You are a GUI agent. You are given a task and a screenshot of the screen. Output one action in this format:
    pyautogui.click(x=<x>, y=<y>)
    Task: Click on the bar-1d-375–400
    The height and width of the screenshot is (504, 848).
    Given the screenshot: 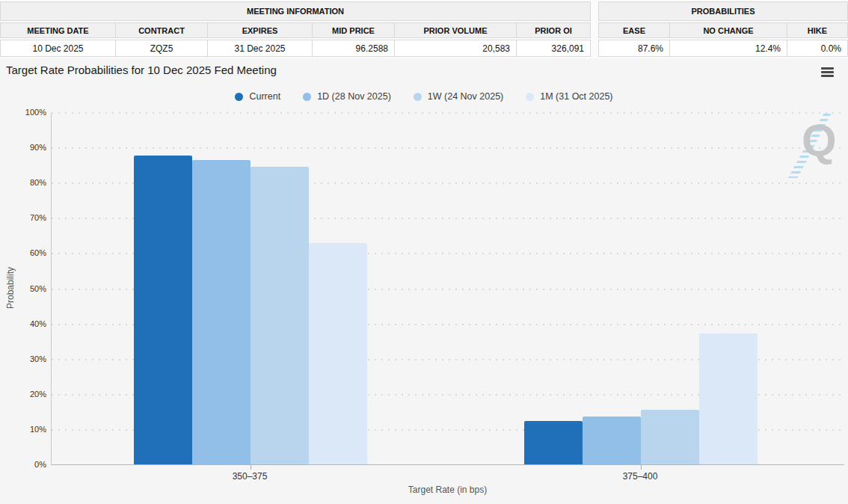 What is the action you would take?
    pyautogui.click(x=612, y=440)
    